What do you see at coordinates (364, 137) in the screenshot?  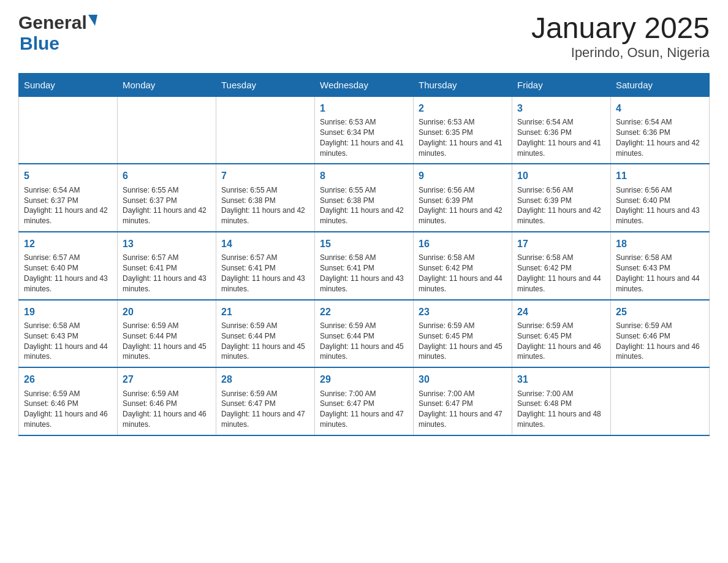 I see `day-info: Sunrise: 6:53 AM Sunset: 6:34 PM Dayligh…` at bounding box center [364, 137].